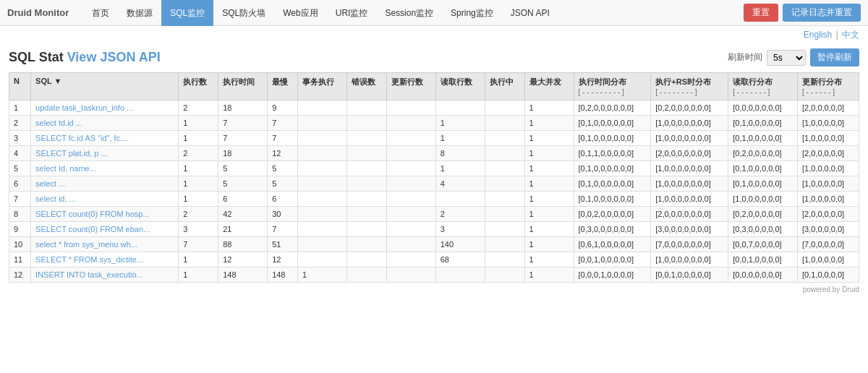 The height and width of the screenshot is (373, 868). What do you see at coordinates (472, 13) in the screenshot?
I see `nav-spring-monitor: Spring监控` at bounding box center [472, 13].